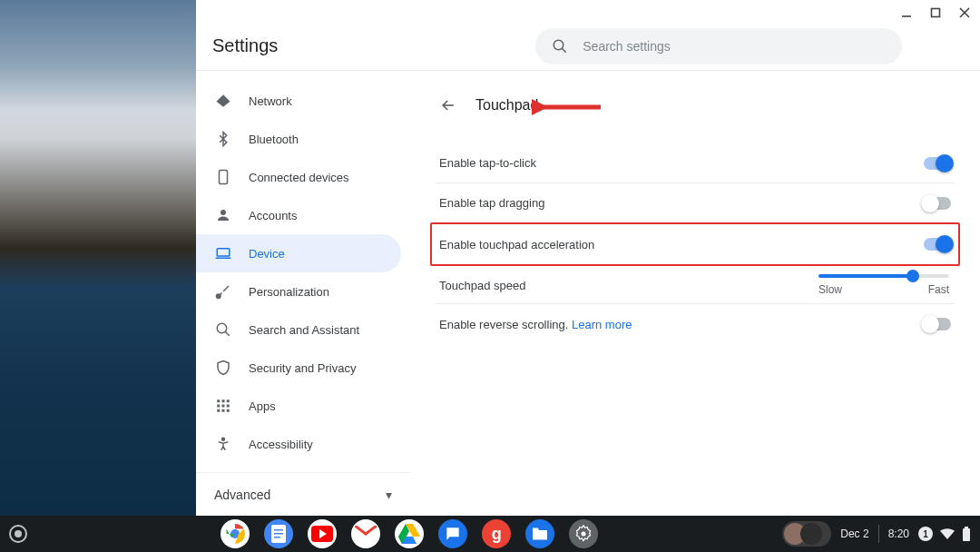  What do you see at coordinates (304, 330) in the screenshot?
I see `sidebar-item-label: Search and Assistant` at bounding box center [304, 330].